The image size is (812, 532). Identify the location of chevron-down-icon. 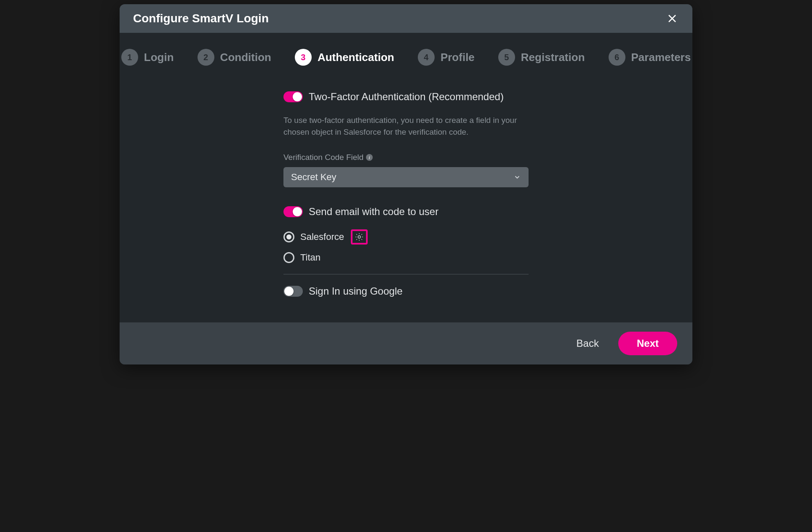
(517, 177).